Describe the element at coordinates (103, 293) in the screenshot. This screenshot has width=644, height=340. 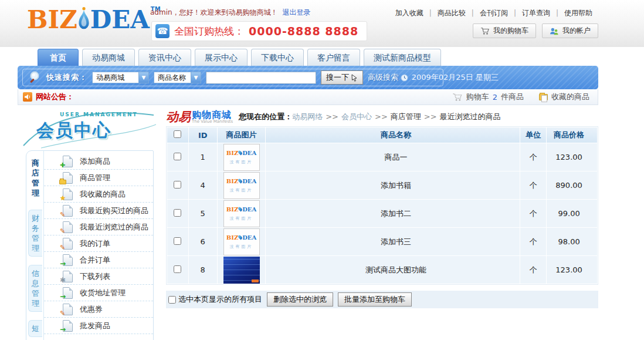
I see `menu-label: 收货地址管理` at that location.